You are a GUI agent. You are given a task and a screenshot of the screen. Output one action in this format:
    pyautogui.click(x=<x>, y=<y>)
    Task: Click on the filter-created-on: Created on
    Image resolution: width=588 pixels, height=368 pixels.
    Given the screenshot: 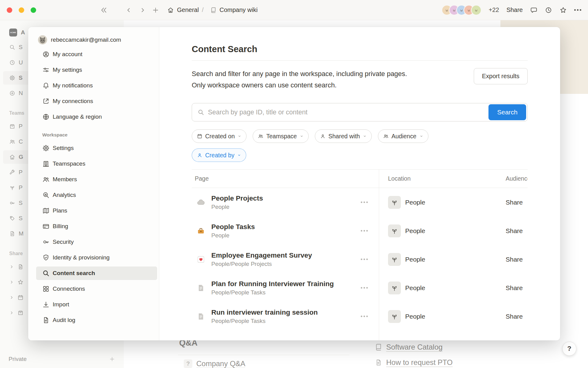 What is the action you would take?
    pyautogui.click(x=219, y=136)
    